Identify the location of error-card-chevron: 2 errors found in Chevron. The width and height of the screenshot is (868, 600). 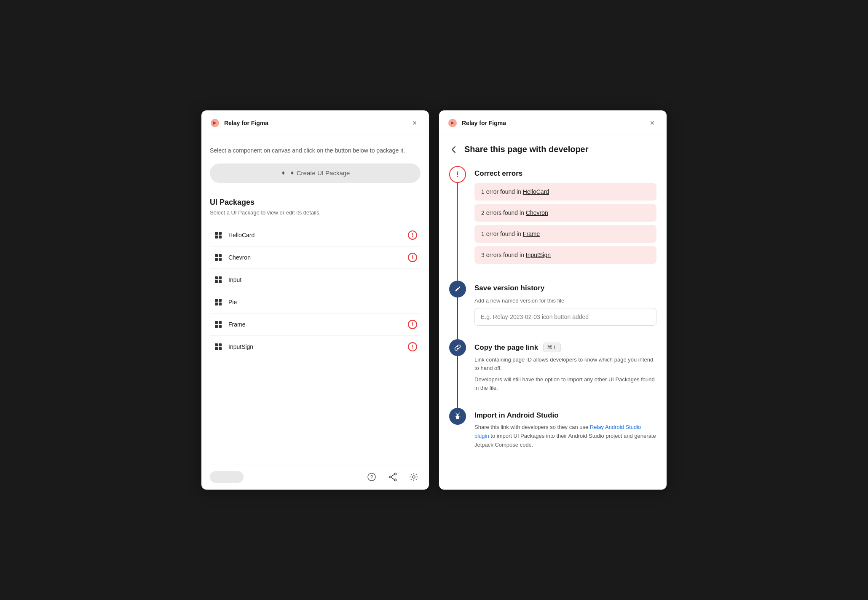
(565, 213).